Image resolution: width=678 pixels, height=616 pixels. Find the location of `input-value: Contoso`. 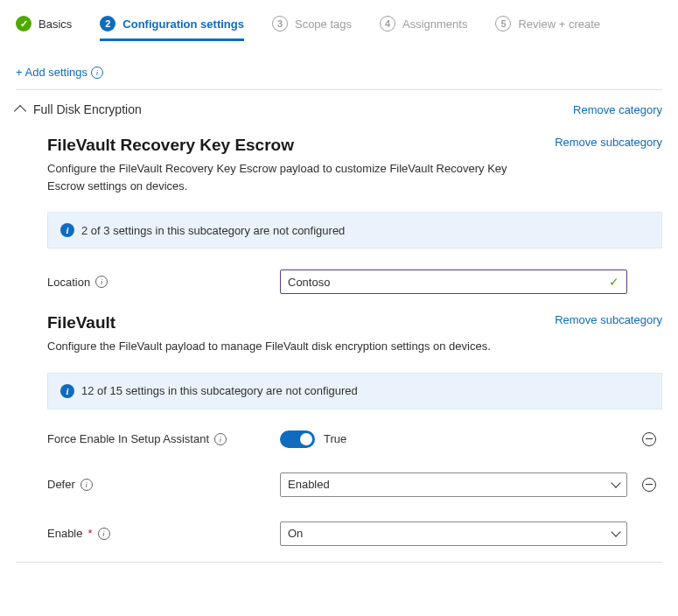

input-value: Contoso is located at coordinates (309, 282).